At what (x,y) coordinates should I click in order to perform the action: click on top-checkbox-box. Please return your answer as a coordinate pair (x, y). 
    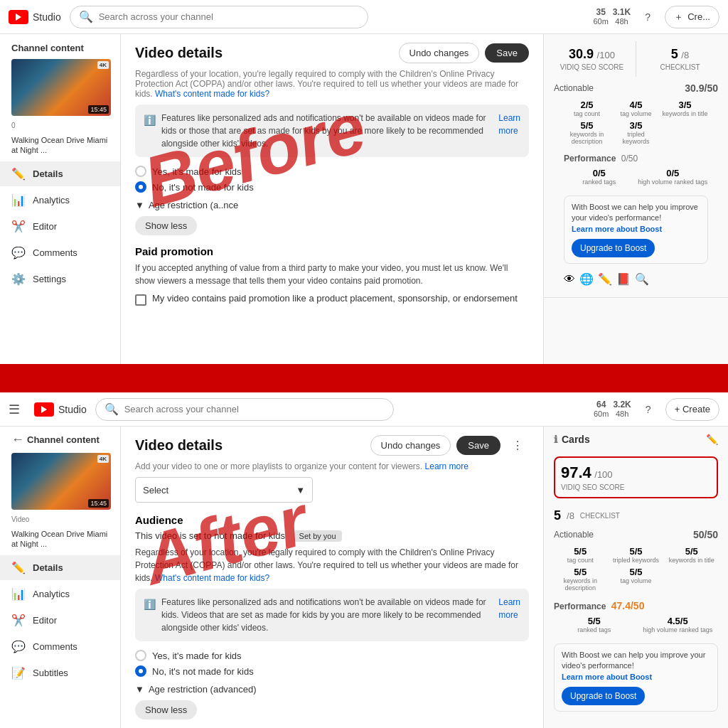
    Looking at the image, I should click on (141, 300).